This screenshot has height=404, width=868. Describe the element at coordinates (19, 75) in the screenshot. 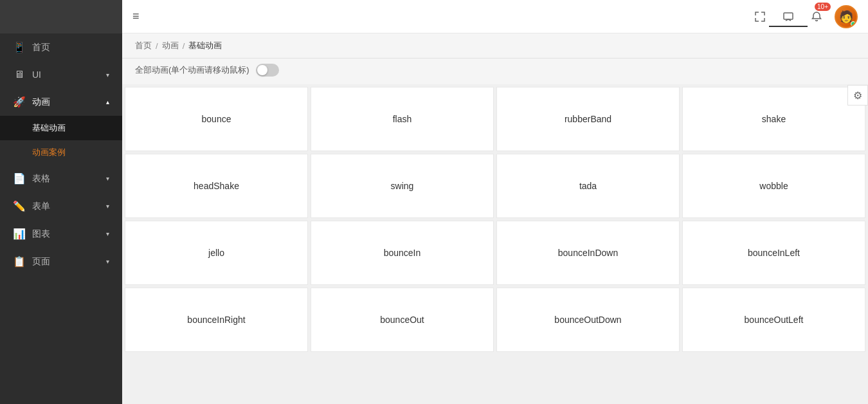

I see `ui-icon: 🖥` at that location.